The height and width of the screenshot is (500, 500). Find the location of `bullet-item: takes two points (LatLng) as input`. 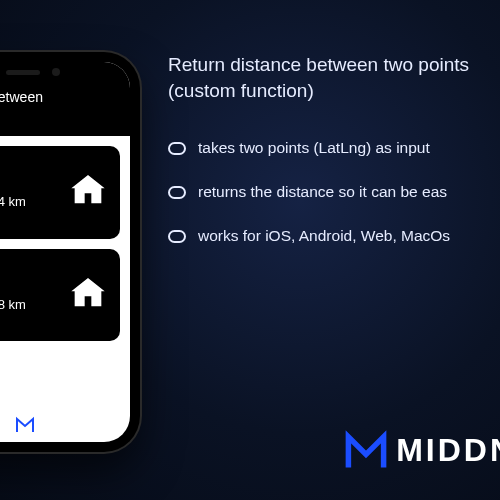

bullet-item: takes two points (LatLng) as input is located at coordinates (334, 148).